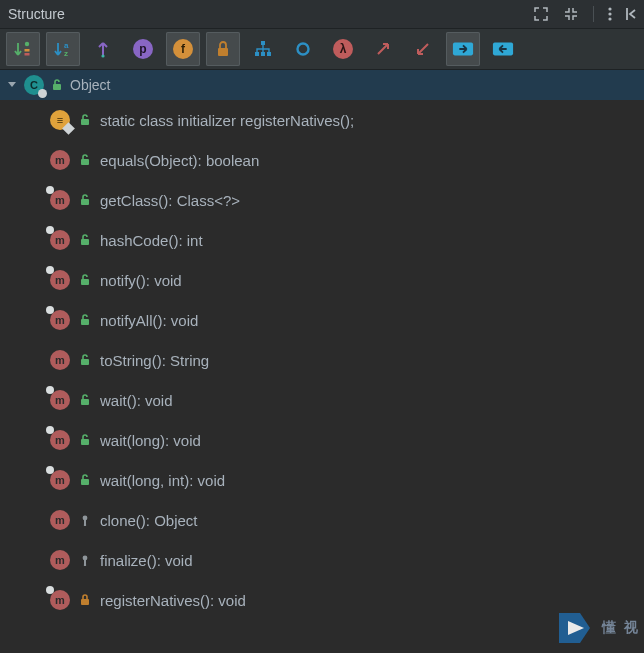 The width and height of the screenshot is (644, 653). What do you see at coordinates (322, 400) in the screenshot?
I see `member-row: mwait(): void` at bounding box center [322, 400].